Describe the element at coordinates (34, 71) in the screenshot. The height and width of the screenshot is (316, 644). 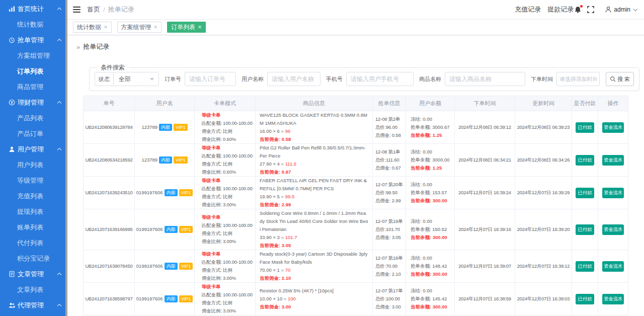
I see `sidebar-item-order-list: 订单列表` at that location.